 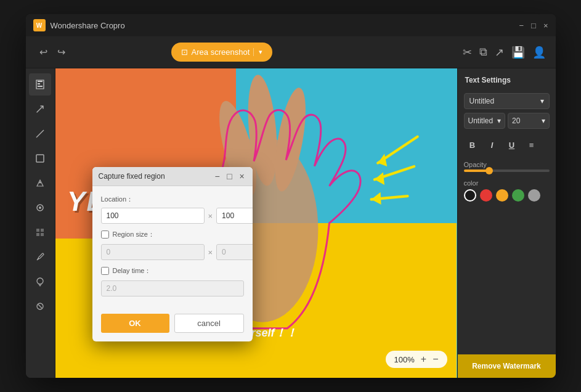 I want to click on opacity-slider, so click(x=506, y=171).